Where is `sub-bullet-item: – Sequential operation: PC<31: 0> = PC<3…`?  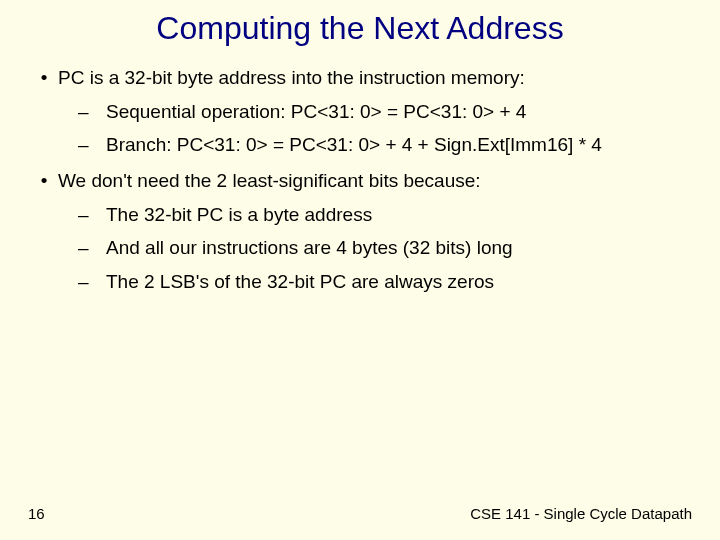
sub-bullet-item: – Sequential operation: PC<31: 0> = PC<3… is located at coordinates (384, 112).